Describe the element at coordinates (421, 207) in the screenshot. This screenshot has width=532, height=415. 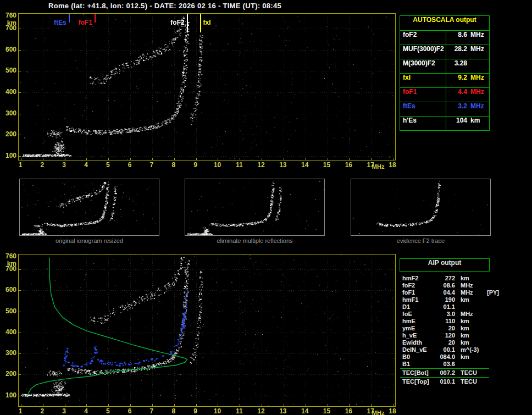
I see `thumbnail-f2-trace-canvas` at that location.